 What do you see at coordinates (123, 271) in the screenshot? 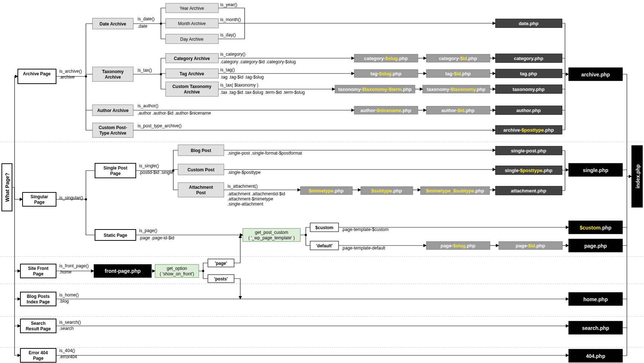
I see `svg-text: front-page.php` at bounding box center [123, 271].